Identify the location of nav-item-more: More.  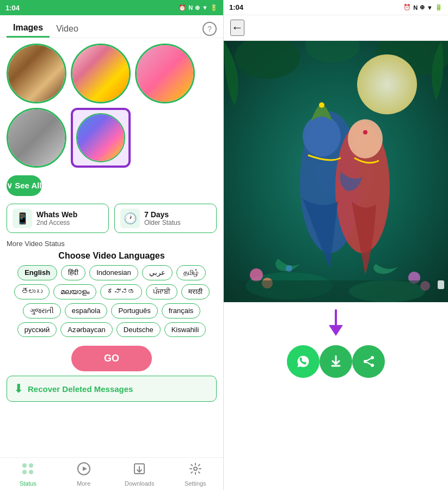
(84, 474).